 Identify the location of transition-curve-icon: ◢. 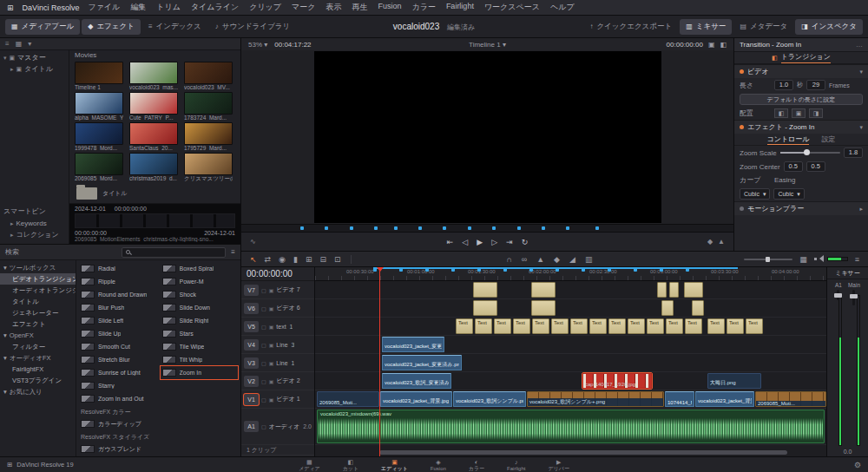
(573, 259).